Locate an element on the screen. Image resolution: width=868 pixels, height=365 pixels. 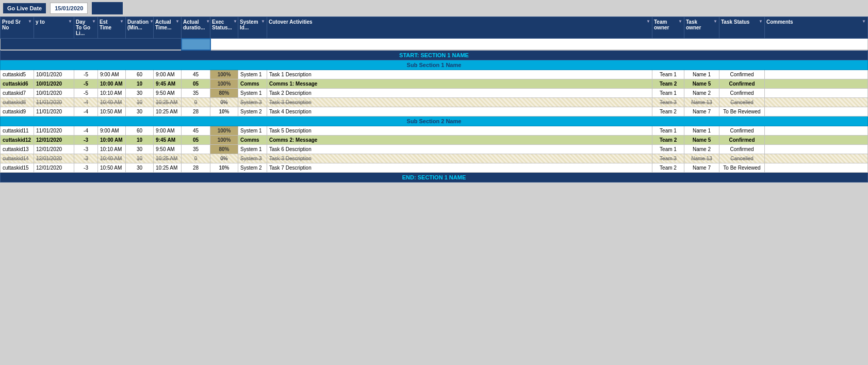
col-cut-arrow: ▼ is located at coordinates (648, 22).